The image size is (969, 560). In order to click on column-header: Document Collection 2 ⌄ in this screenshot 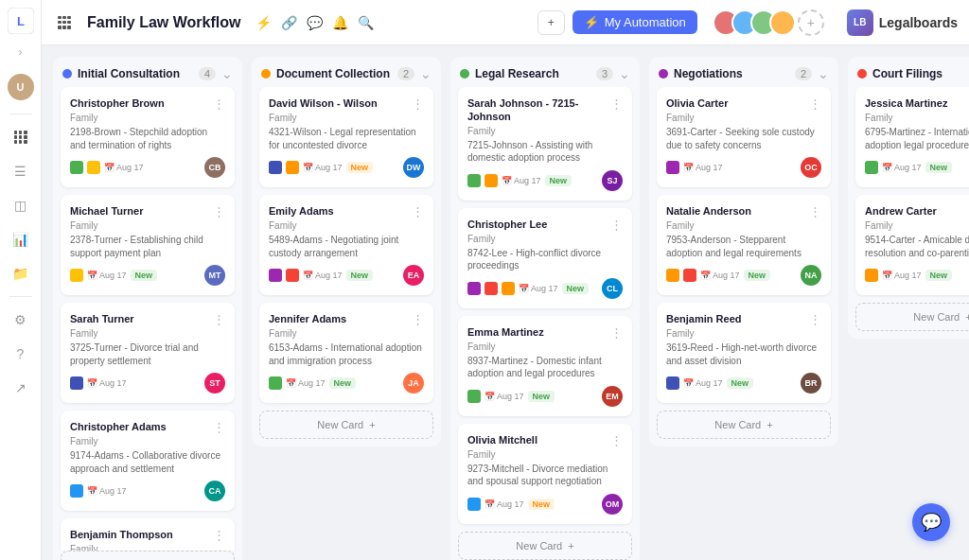, I will do `click(346, 72)`.